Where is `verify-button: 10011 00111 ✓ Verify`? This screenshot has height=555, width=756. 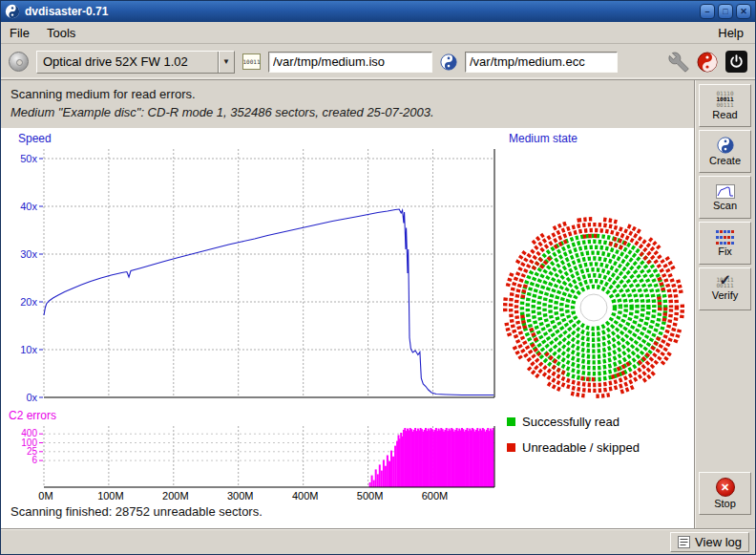 verify-button: 10011 00111 ✓ Verify is located at coordinates (725, 288).